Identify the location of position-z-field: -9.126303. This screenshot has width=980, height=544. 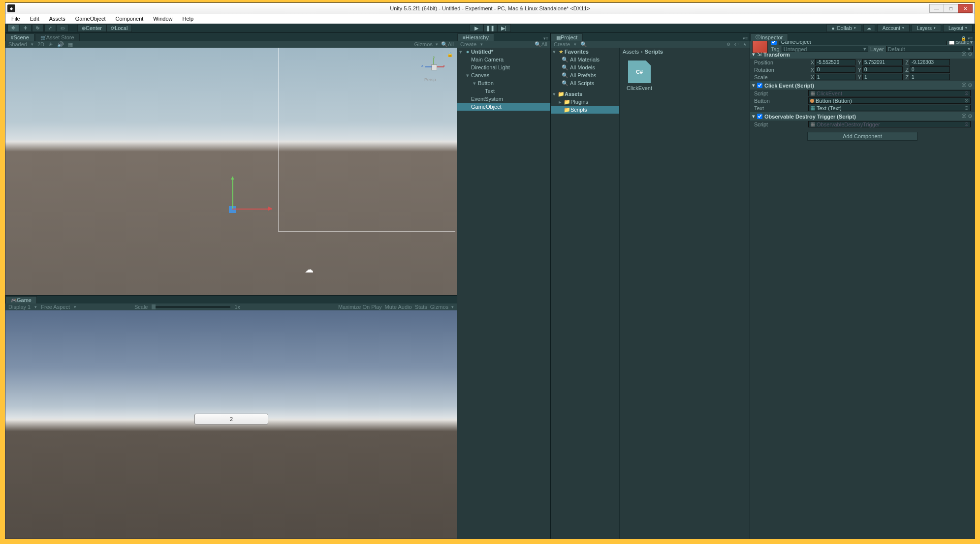
(930, 62).